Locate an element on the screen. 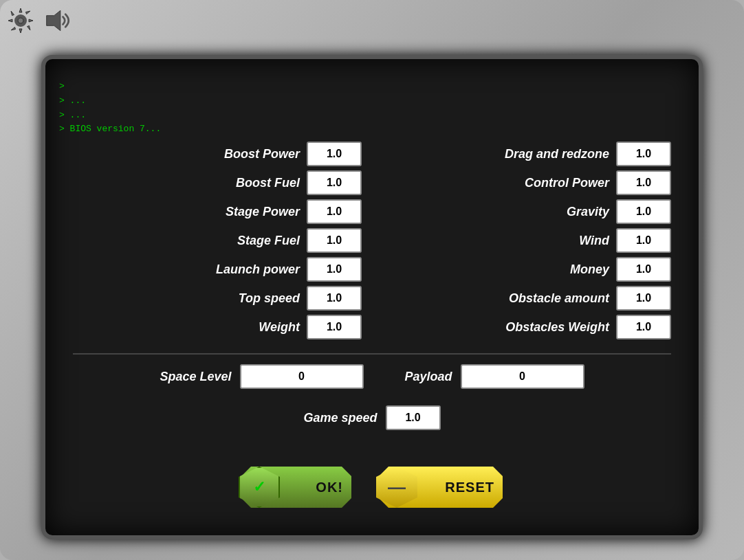 This screenshot has width=744, height=560. left-param-label-0: Boost Power is located at coordinates (186, 154).